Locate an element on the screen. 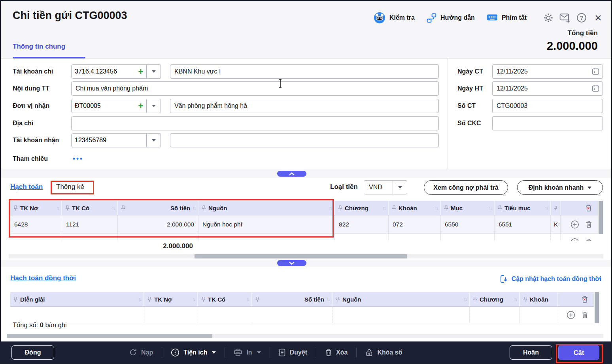 This screenshot has height=364, width=612. guide-button: Hướng dẫn is located at coordinates (451, 18).